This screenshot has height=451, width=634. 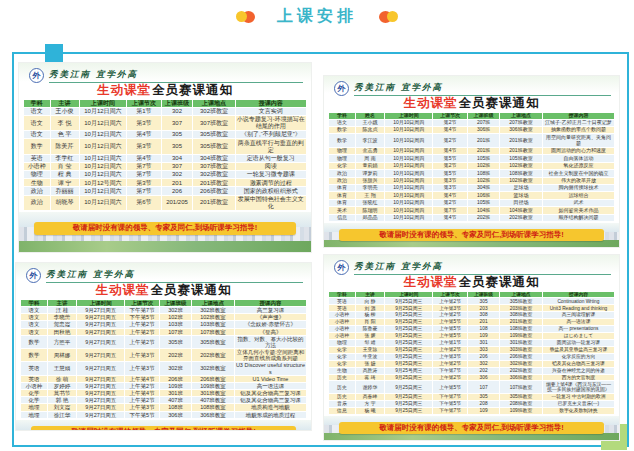 I want to click on cell: 305班, so click(x=176, y=342).